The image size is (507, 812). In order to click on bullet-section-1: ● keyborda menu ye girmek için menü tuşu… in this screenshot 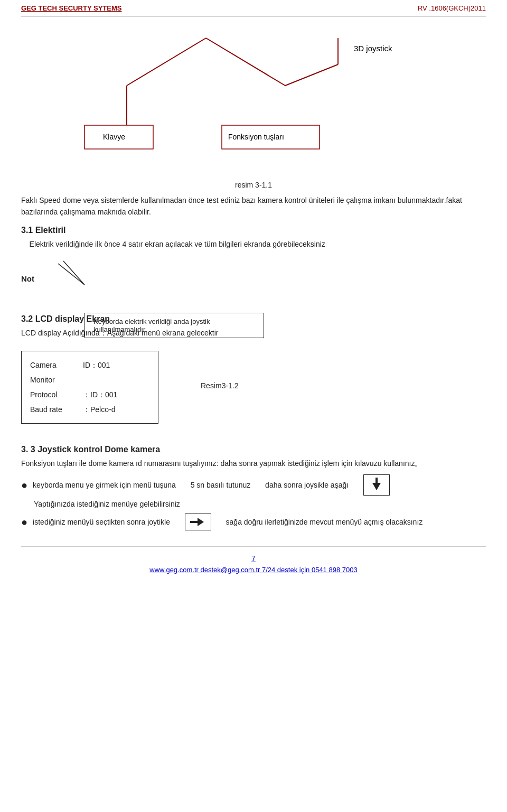, I will do `click(253, 491)`.